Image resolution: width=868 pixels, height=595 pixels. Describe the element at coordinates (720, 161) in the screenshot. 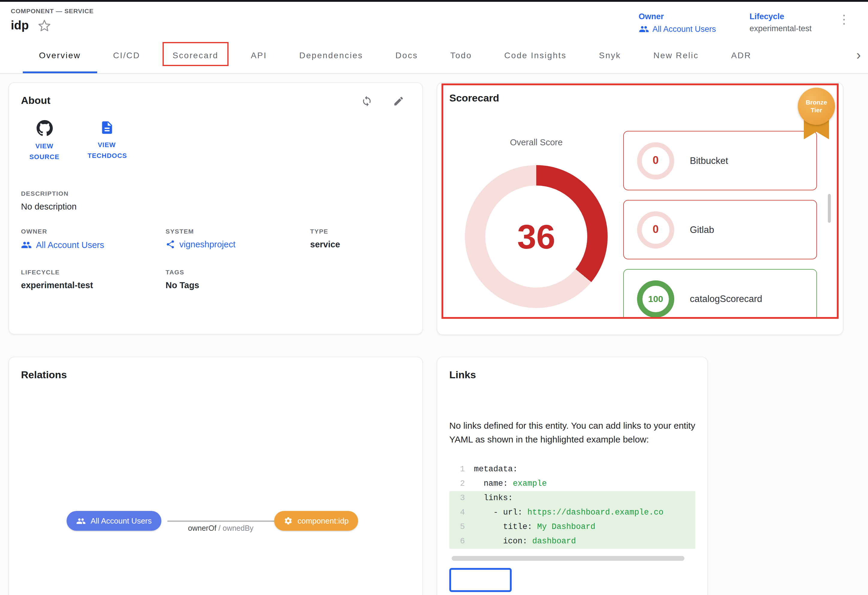

I see `score-item: 0 Bitbucket` at that location.